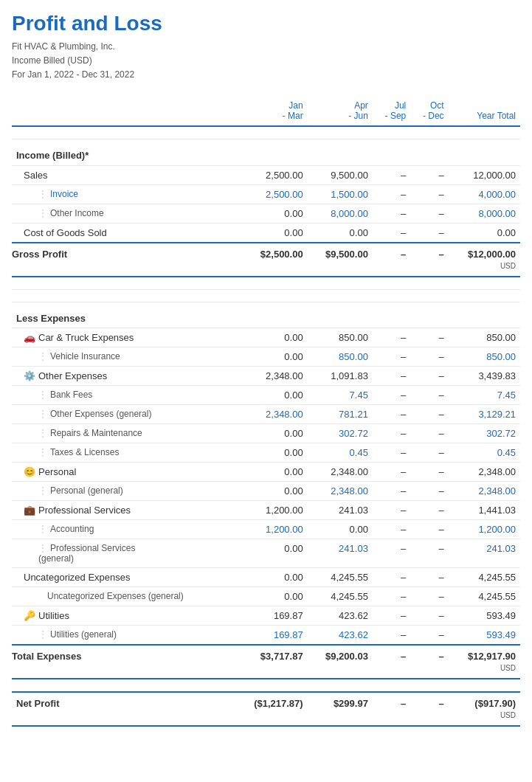  I want to click on table-row: 🚗Car & Truck Expenses 0.00 850.00 – – 85…, so click(266, 337).